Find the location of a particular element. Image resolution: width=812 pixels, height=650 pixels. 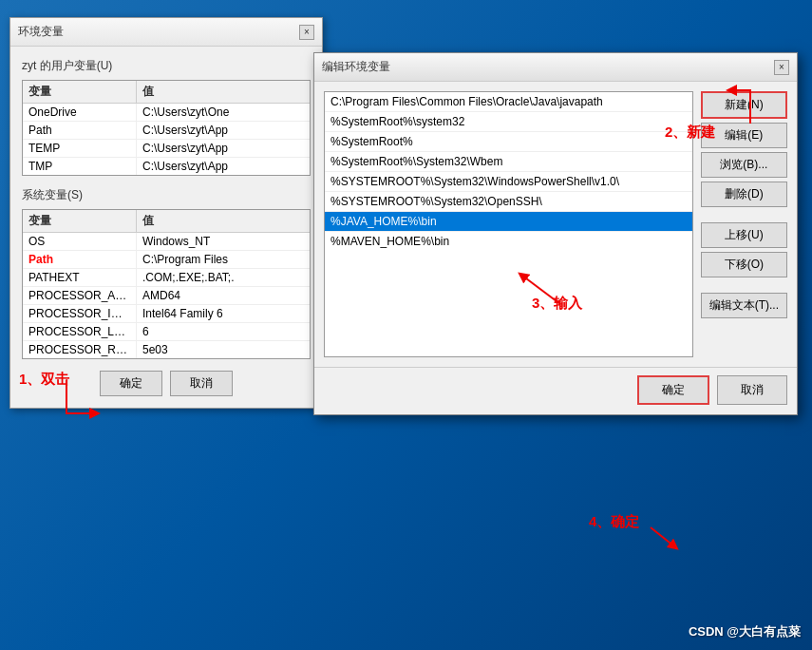

system-col2-header: 值 is located at coordinates (223, 220).